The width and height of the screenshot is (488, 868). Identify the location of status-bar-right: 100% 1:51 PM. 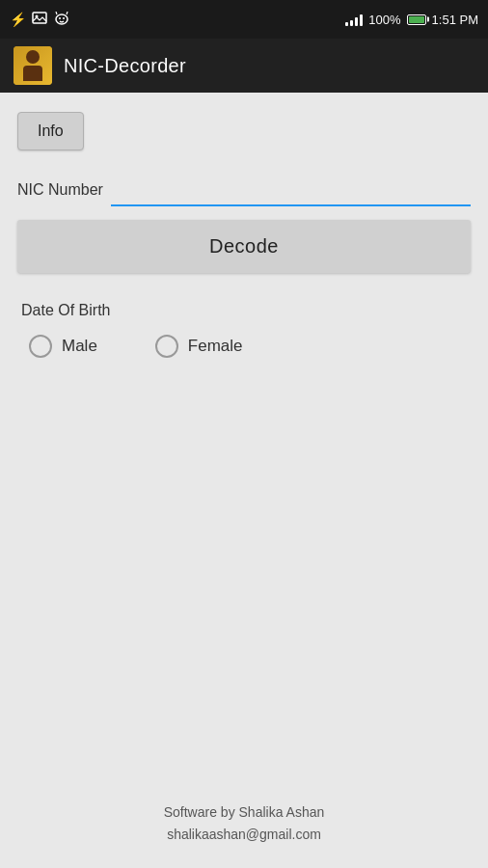
(412, 19).